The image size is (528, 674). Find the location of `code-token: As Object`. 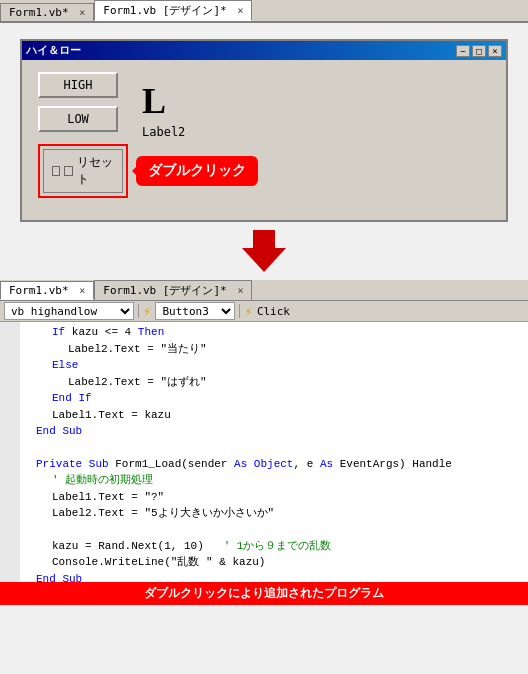

code-token: As Object is located at coordinates (264, 464).